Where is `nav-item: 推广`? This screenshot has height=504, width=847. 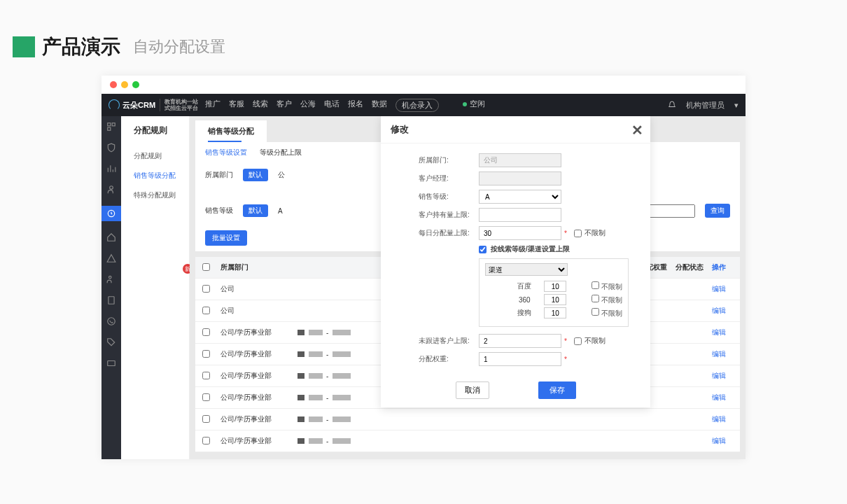 nav-item: 推广 is located at coordinates (213, 105).